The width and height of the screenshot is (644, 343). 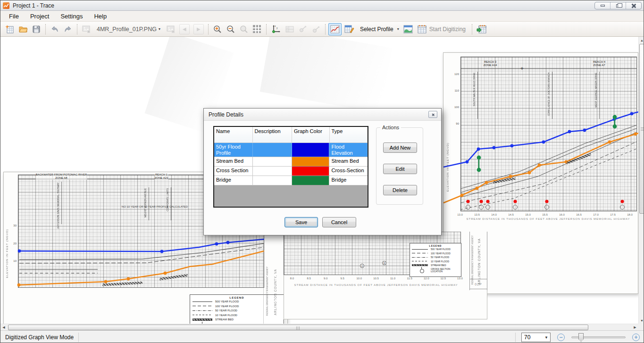 What do you see at coordinates (482, 29) in the screenshot?
I see `export-data-button` at bounding box center [482, 29].